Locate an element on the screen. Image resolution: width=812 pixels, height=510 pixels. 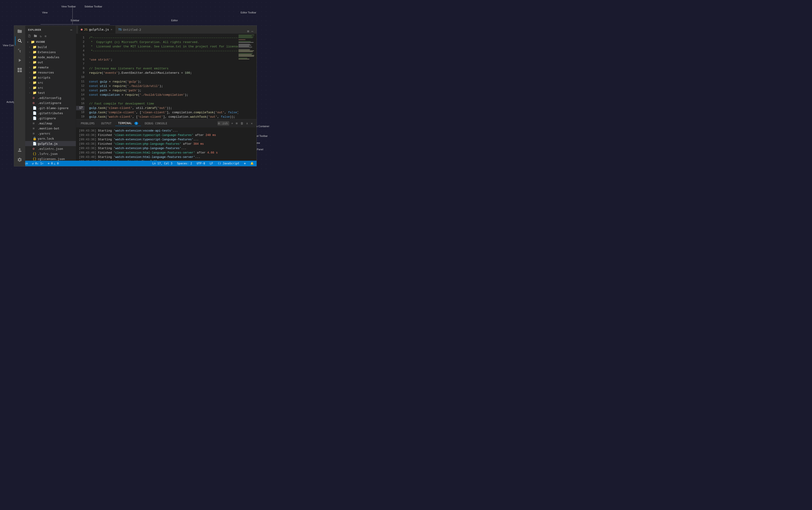
refresh-button: ↻ is located at coordinates (41, 36).